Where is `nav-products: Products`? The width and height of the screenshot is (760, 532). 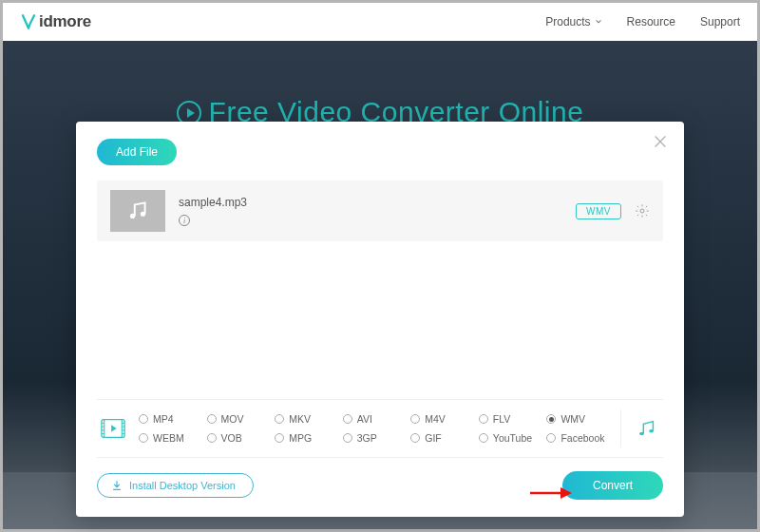
nav-products: Products is located at coordinates (574, 22).